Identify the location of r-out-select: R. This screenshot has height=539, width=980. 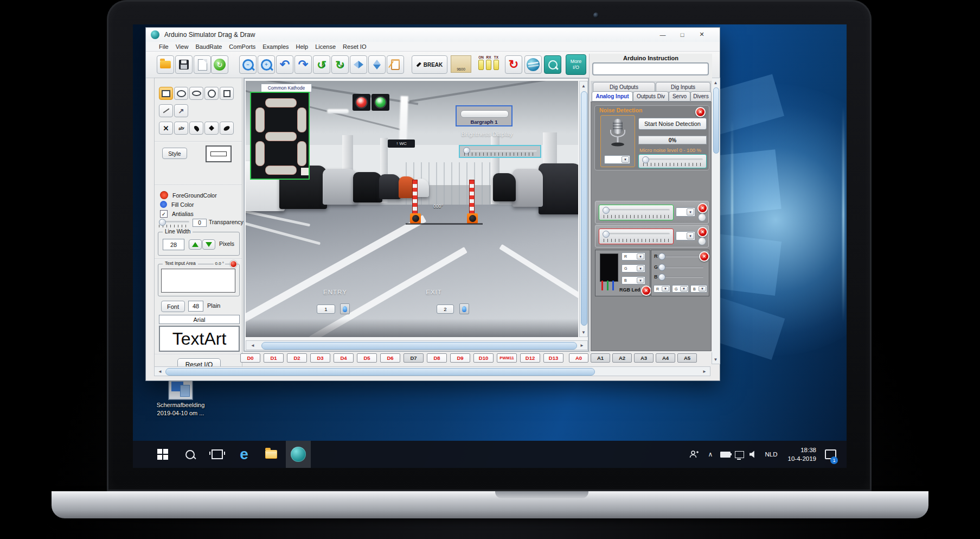
(662, 289).